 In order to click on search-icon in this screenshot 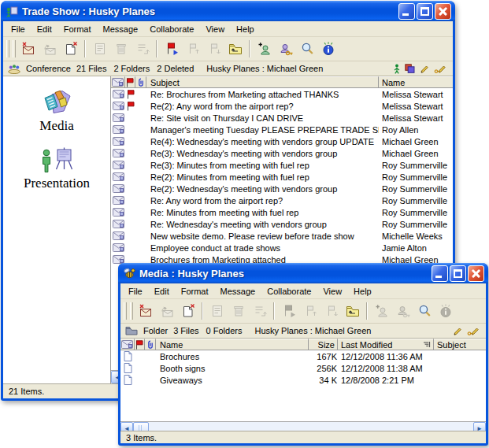, I will do `click(307, 49)`.